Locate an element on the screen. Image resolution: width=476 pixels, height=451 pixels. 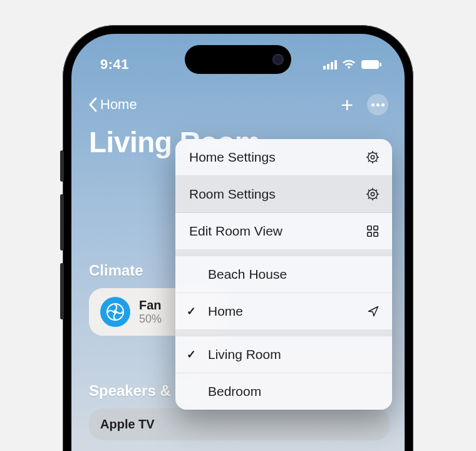
menu-item-label: Room Settings is located at coordinates (232, 194).